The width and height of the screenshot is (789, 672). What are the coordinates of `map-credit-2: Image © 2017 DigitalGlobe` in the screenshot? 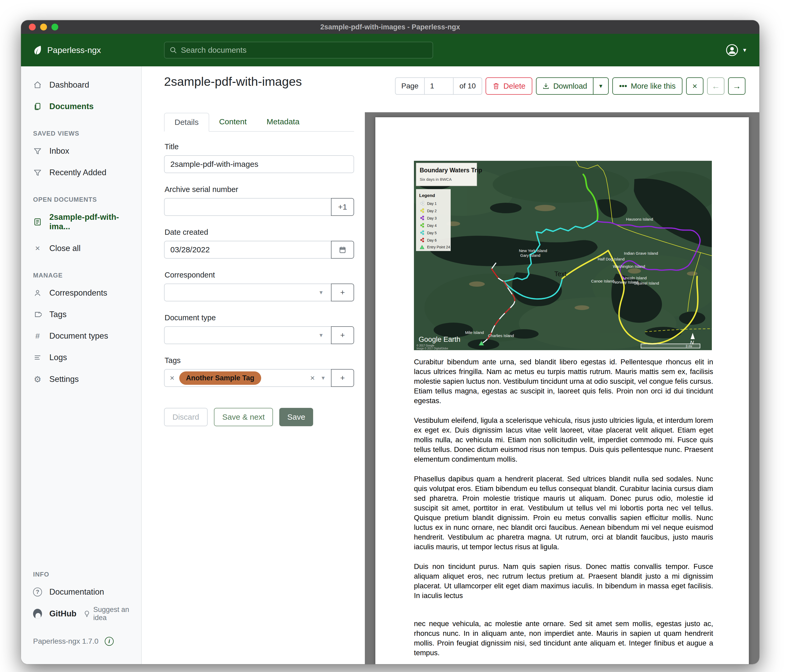 It's located at (433, 349).